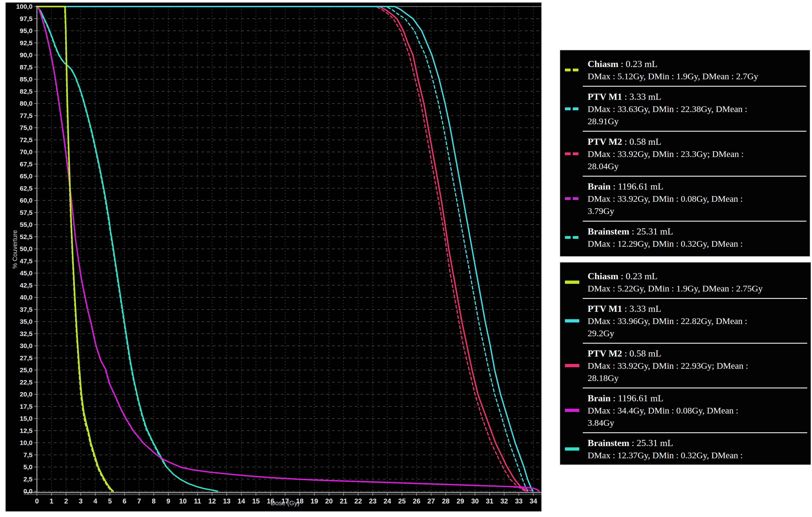 The width and height of the screenshot is (812, 517). I want to click on tick-label: 31, so click(490, 501).